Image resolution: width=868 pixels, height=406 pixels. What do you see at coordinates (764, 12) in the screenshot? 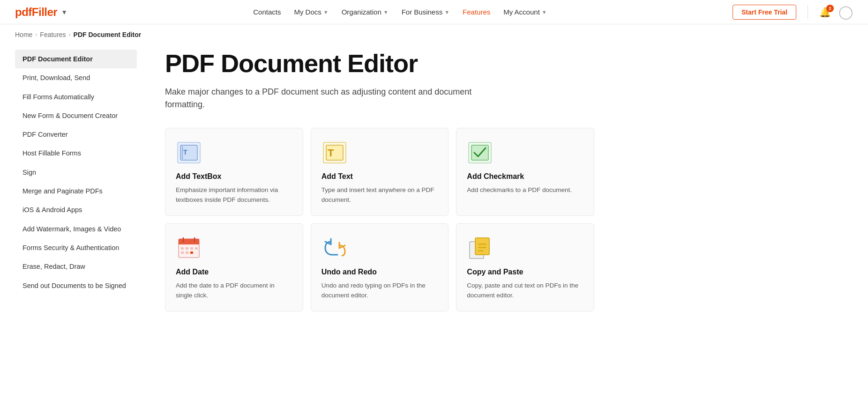
I see `start-trial-button: Start Free Trial` at bounding box center [764, 12].